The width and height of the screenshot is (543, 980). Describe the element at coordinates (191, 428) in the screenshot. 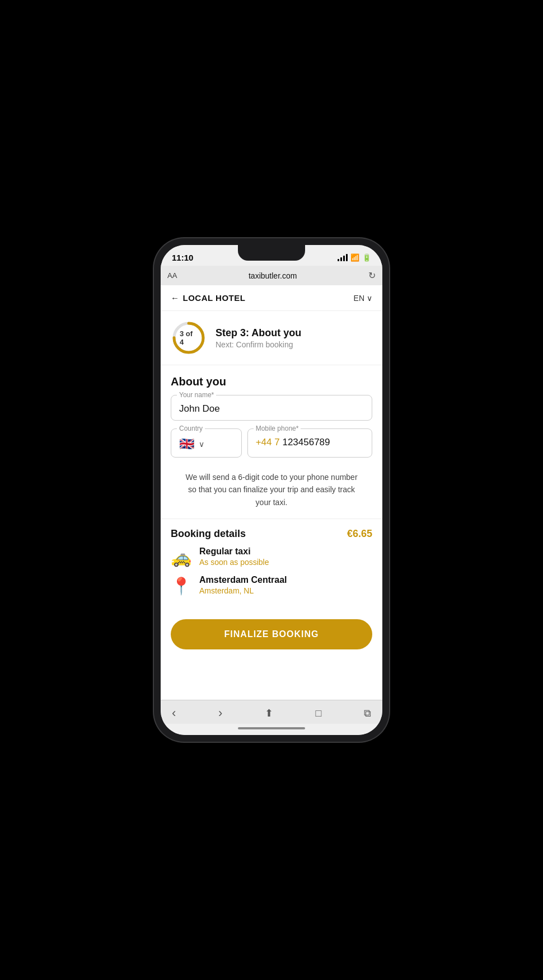

I see `country-label: Country` at that location.